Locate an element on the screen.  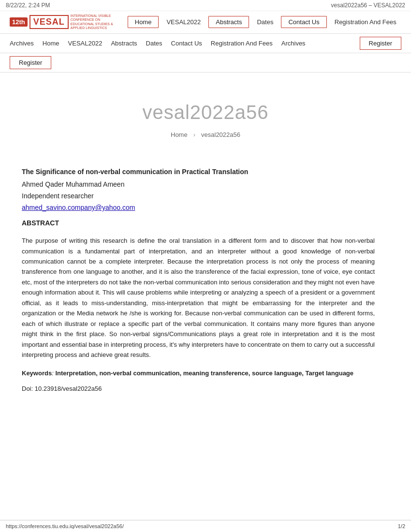
nav1-home-btn: Home is located at coordinates (143, 22).